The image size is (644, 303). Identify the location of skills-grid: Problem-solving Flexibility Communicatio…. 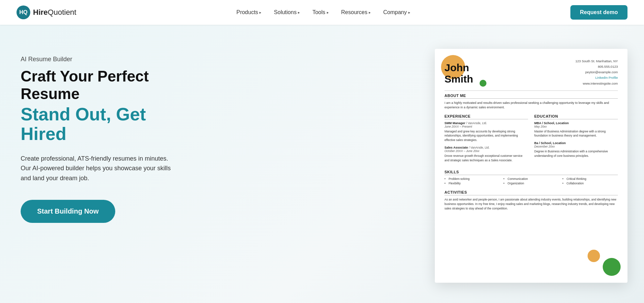
(531, 182).